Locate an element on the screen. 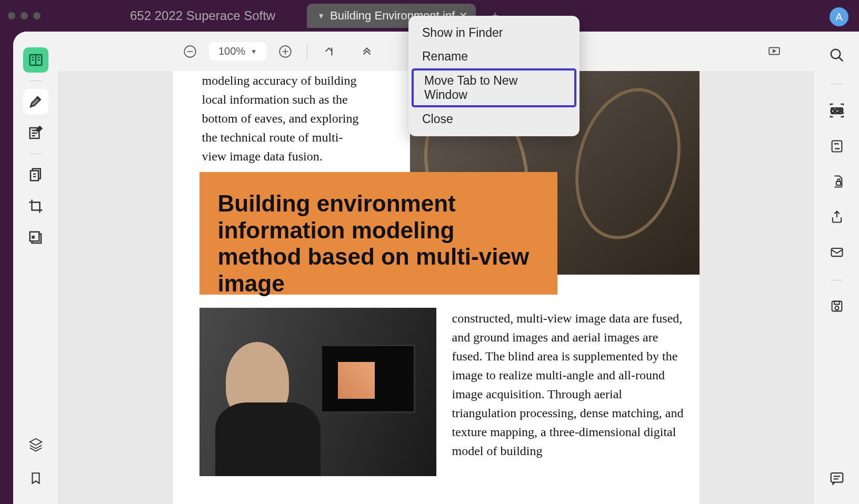 The image size is (859, 504). zoom-level-value: 100% is located at coordinates (232, 52).